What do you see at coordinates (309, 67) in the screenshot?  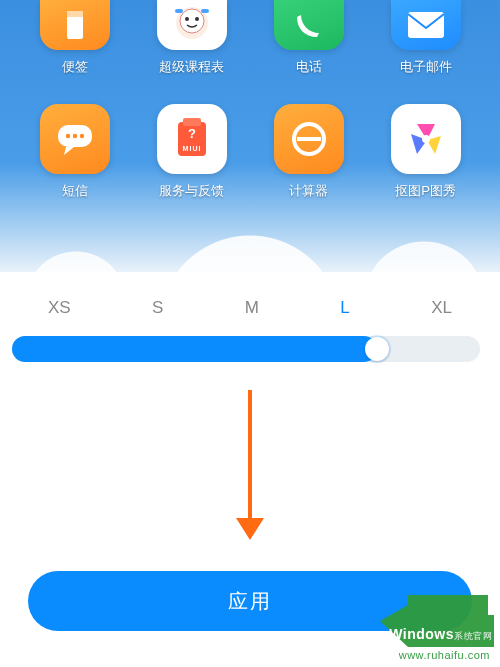 I see `app-label: 电话` at bounding box center [309, 67].